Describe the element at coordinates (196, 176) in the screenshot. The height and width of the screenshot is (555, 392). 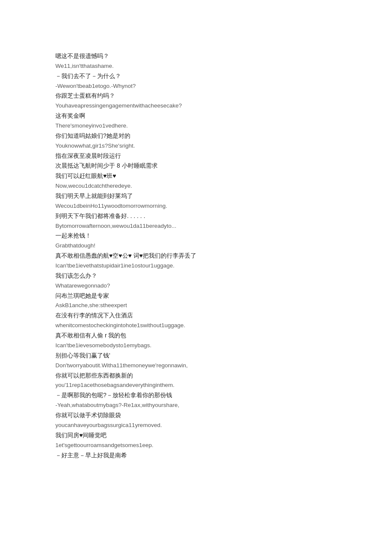
I see `text-line-12: 我们可以赶红眼航♥班♥` at that location.